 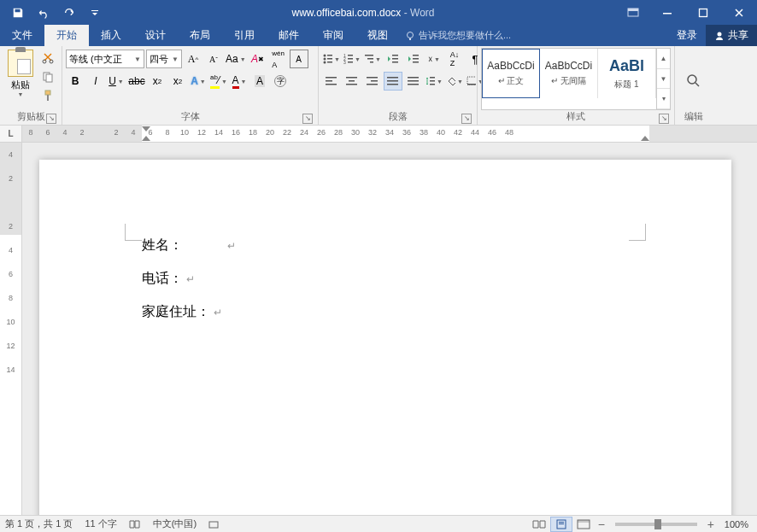 I want to click on tab-insert: 插入, so click(x=111, y=36).